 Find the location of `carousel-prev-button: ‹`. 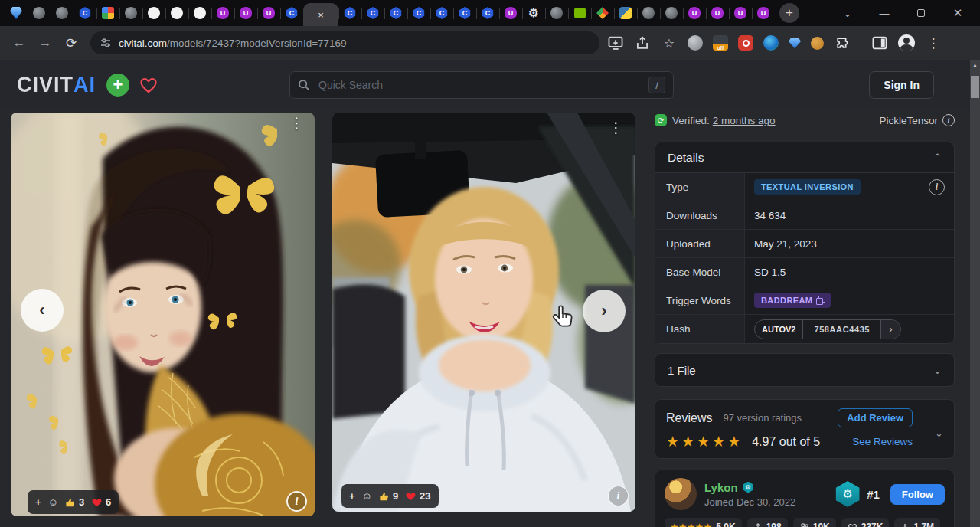

carousel-prev-button: ‹ is located at coordinates (42, 310).